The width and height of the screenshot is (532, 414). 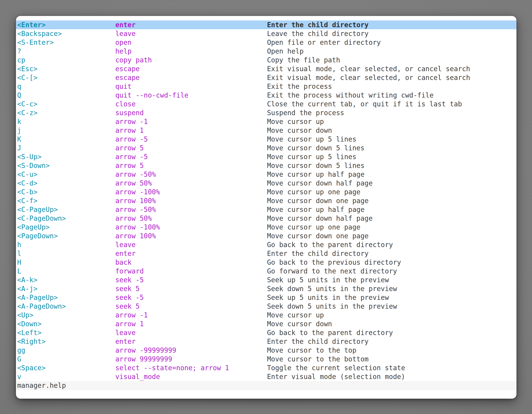 What do you see at coordinates (29, 333) in the screenshot?
I see `key-cell: <Left>` at bounding box center [29, 333].